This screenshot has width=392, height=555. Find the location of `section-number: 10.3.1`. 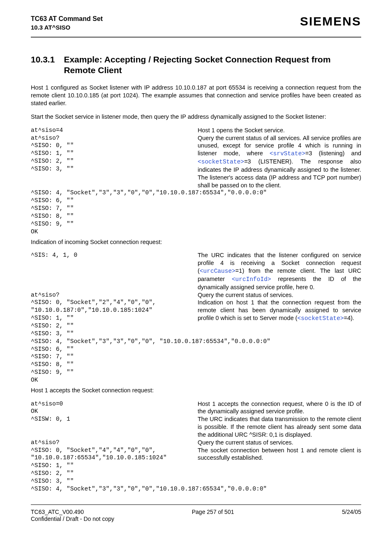

section-number: 10.3.1 is located at coordinates (43, 65).